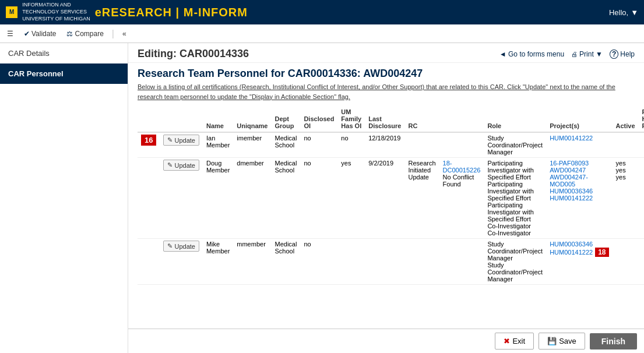 The height and width of the screenshot is (353, 644). Describe the element at coordinates (322, 34) in the screenshot. I see `toolbar: ☰ ✔ Validate ⚖ Compare | «` at that location.